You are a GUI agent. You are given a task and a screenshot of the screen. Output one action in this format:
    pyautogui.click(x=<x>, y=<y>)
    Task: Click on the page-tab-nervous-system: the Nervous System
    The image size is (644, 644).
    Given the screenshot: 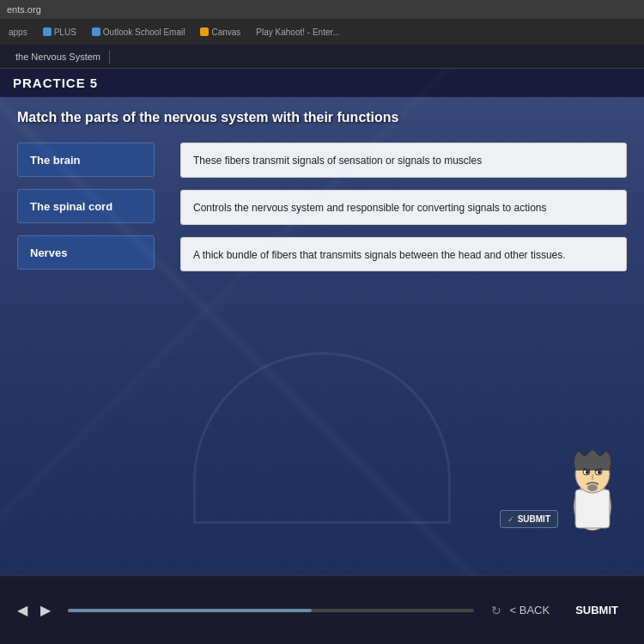 What is the action you would take?
    pyautogui.click(x=58, y=57)
    